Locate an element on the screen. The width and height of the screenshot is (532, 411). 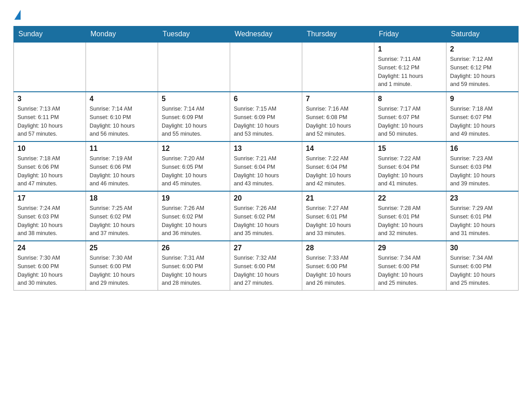
calendar-cell: 24Sunrise: 7:30 AM Sunset: 6:00 PM Dayli… is located at coordinates (50, 266).